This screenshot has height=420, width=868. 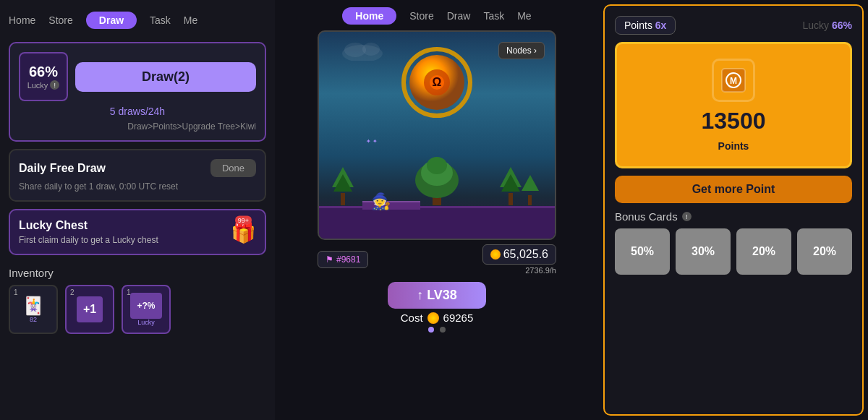 I want to click on bonus-card-0: 50%, so click(x=642, y=252).